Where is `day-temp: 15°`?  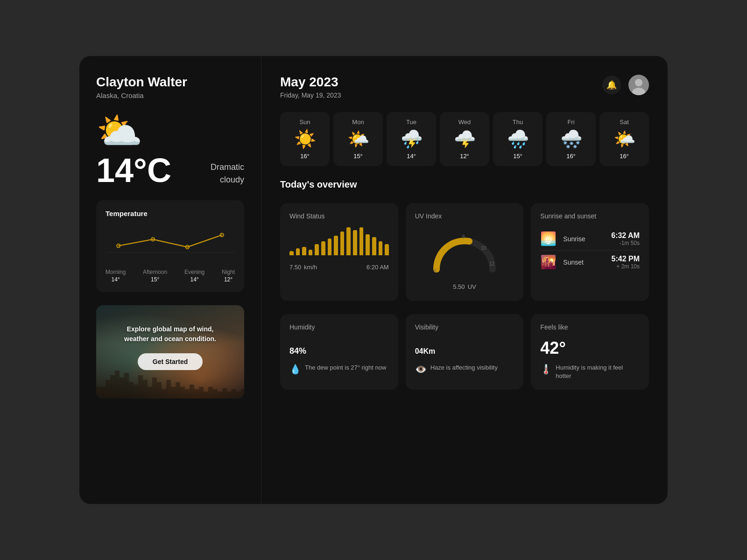 day-temp: 15° is located at coordinates (358, 156).